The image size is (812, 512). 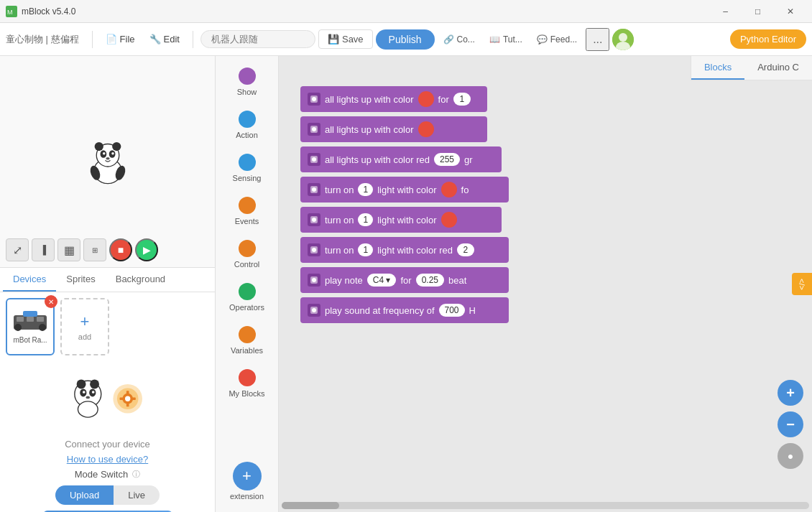 I want to click on block-8-num: 700, so click(x=452, y=310).